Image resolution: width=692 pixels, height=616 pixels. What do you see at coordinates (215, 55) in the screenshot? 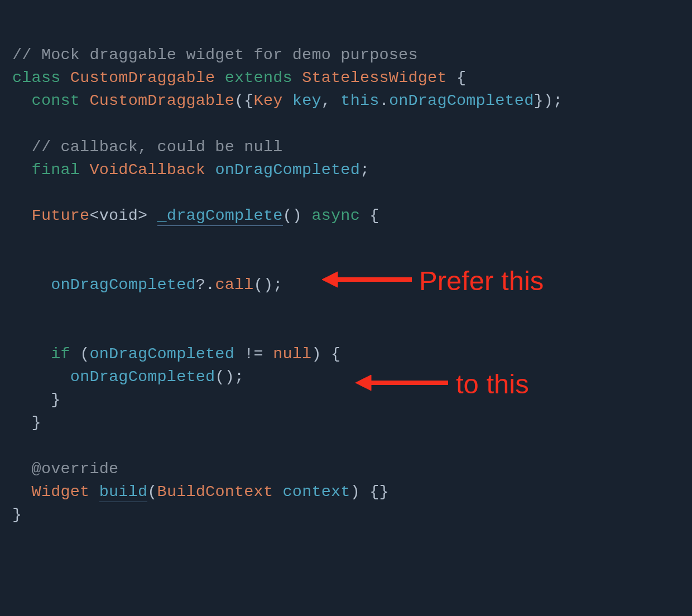
I see `code-line-1: // Mock draggable widget for demo purpos…` at bounding box center [215, 55].